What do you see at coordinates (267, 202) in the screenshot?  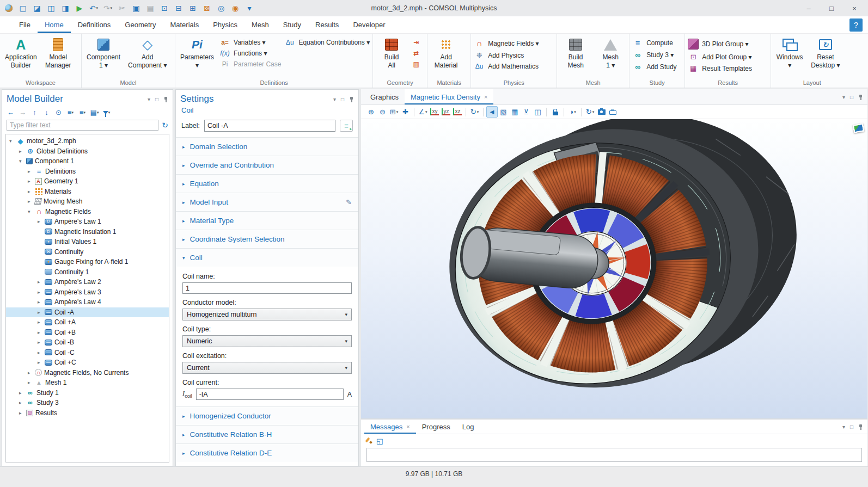 I see `settings-section-header: ▸ Model Input ✎` at bounding box center [267, 202].